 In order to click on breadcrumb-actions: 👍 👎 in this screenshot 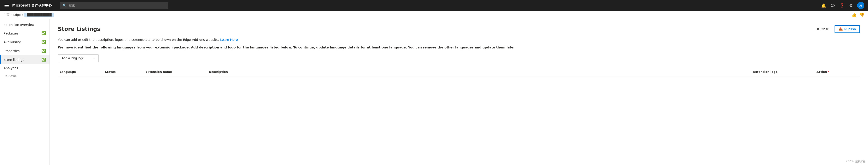, I will do `click(858, 15)`.